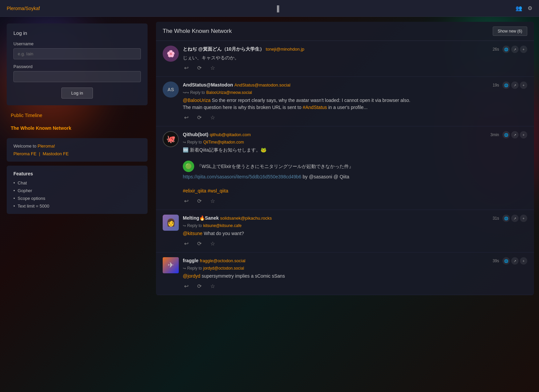 The image size is (539, 392). What do you see at coordinates (222, 226) in the screenshot?
I see `reply-handle: kitsune@kitsune.cafe` at bounding box center [222, 226].